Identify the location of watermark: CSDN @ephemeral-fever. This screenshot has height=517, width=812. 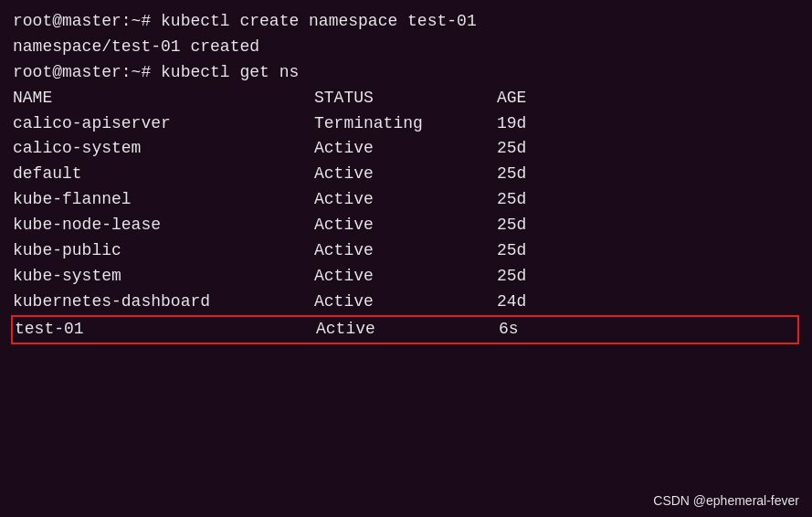
(726, 501).